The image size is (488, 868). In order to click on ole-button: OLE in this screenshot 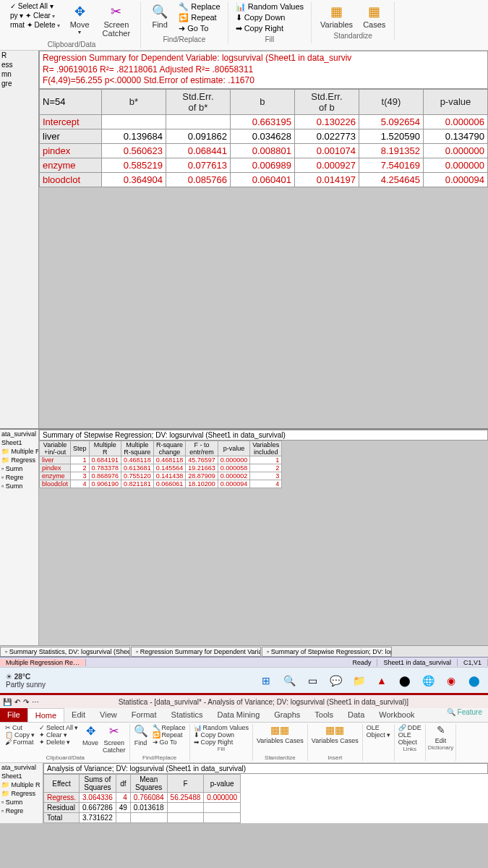, I will do `click(379, 728)`.